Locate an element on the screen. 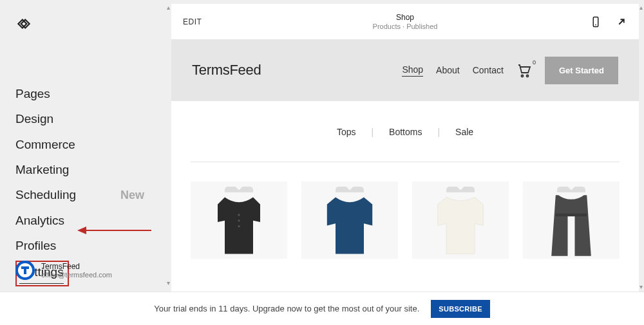 Image resolution: width=644 pixels, height=325 pixels. subscribe-button: SUBSCRIBE is located at coordinates (460, 309).